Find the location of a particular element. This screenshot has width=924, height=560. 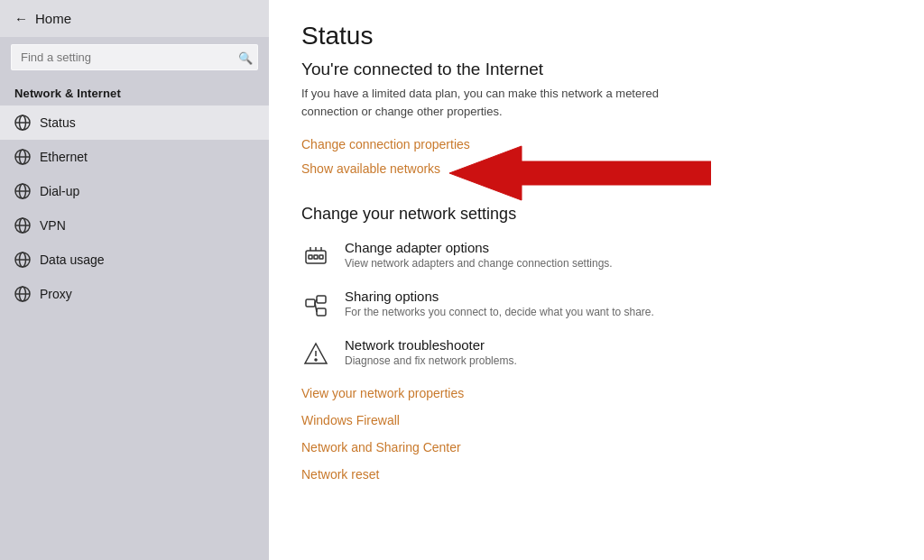

change-connection-properties-link: Change connection properties is located at coordinates (386, 144).